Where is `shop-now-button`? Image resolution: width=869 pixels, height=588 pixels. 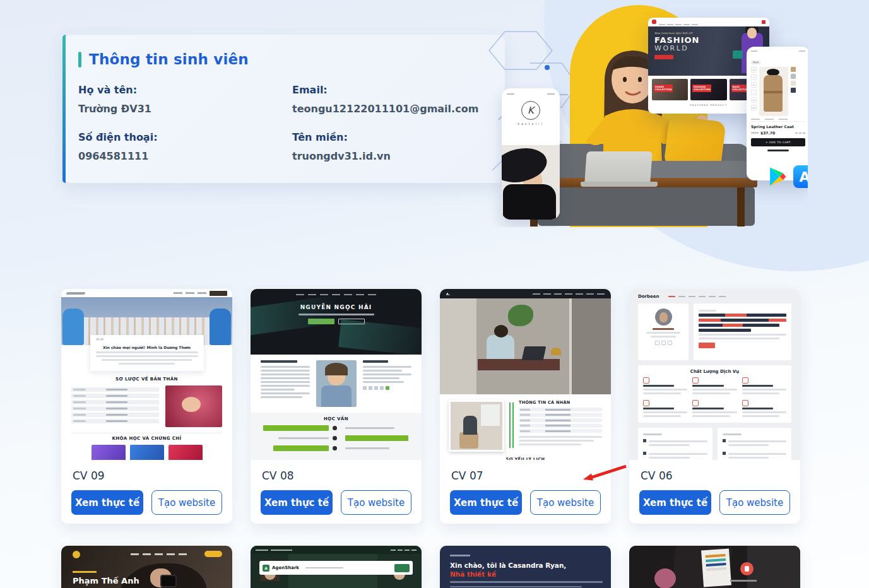
shop-now-button is located at coordinates (664, 57).